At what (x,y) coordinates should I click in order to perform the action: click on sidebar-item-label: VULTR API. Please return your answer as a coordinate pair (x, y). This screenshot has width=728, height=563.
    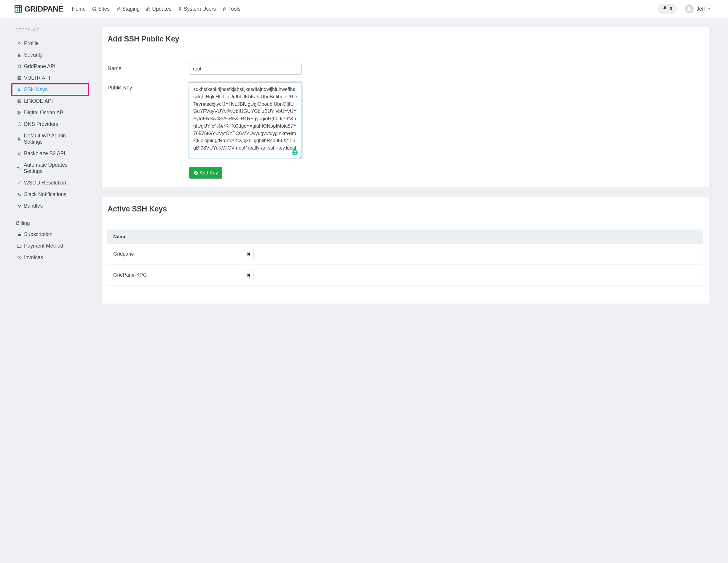
    Looking at the image, I should click on (37, 78).